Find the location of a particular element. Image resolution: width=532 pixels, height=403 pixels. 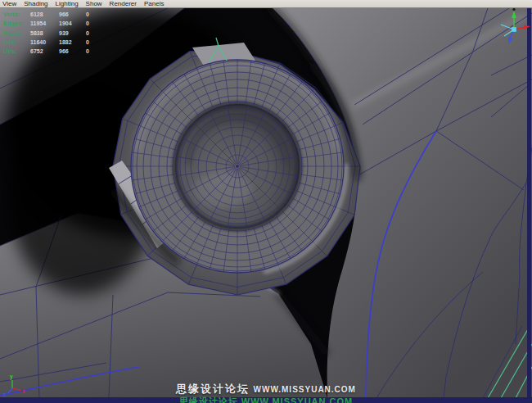

menu-renderer: Renderer is located at coordinates (123, 3).